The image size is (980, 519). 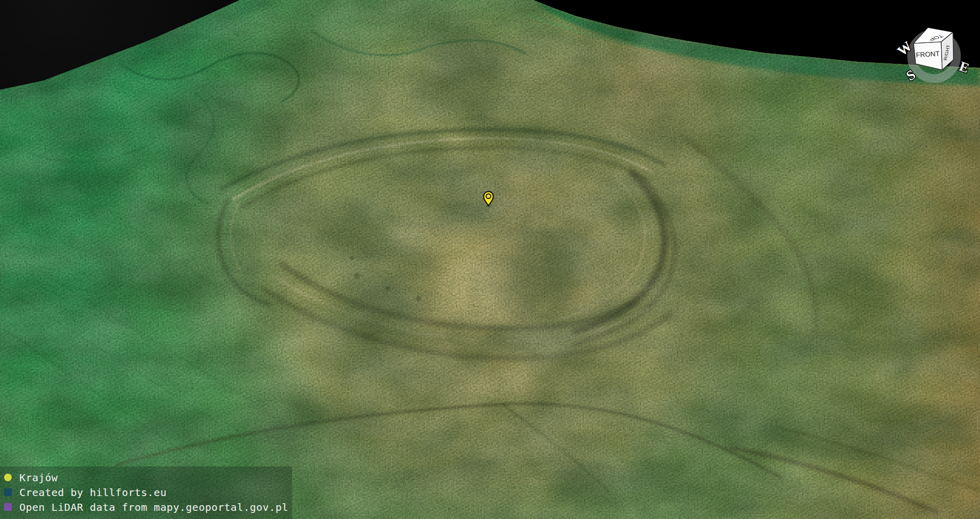 I want to click on legend-label: Created by hillforts.eu, so click(x=93, y=492).